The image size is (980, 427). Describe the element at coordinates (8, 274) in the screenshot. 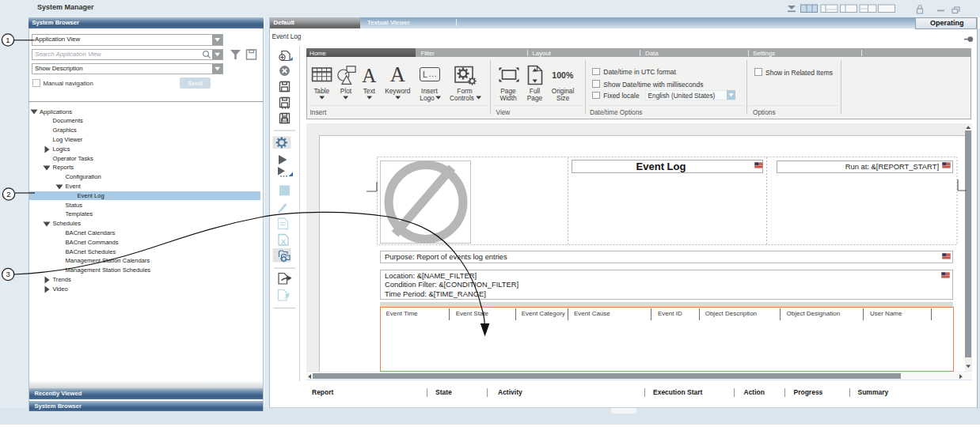

I see `svg-text: 3` at that location.